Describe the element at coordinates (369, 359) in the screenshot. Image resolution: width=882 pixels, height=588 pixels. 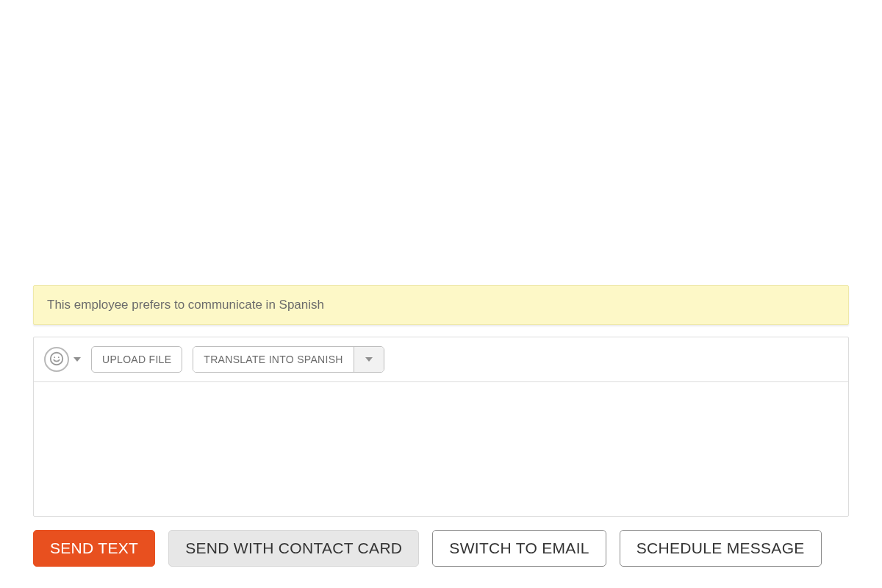
I see `translate-dropdown-button` at that location.